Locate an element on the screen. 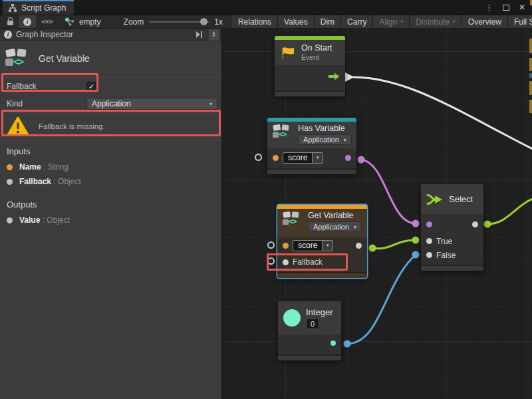 The width and height of the screenshot is (532, 399). warning-icon is located at coordinates (18, 126).